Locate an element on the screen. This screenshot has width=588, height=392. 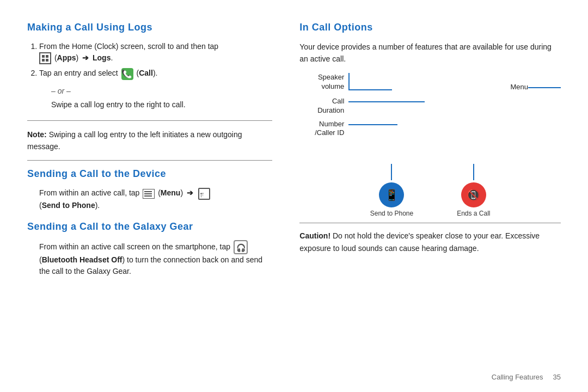
call-icon: 📞 is located at coordinates (127, 74).